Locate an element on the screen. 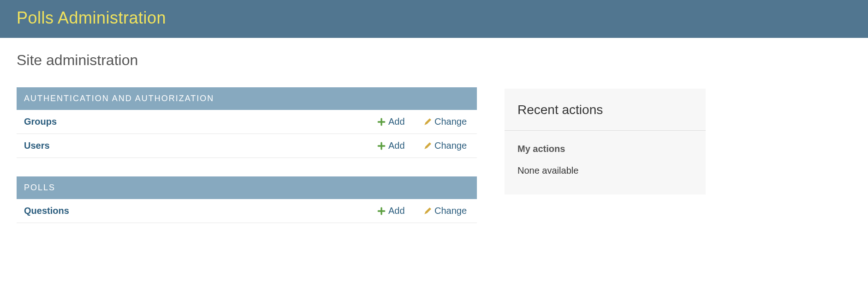  model-row-groups: Groups Add Change is located at coordinates (247, 122).